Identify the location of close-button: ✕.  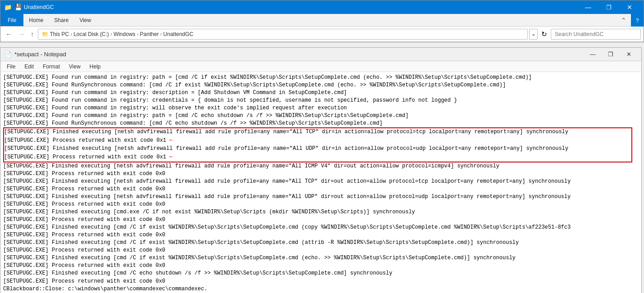
(630, 7).